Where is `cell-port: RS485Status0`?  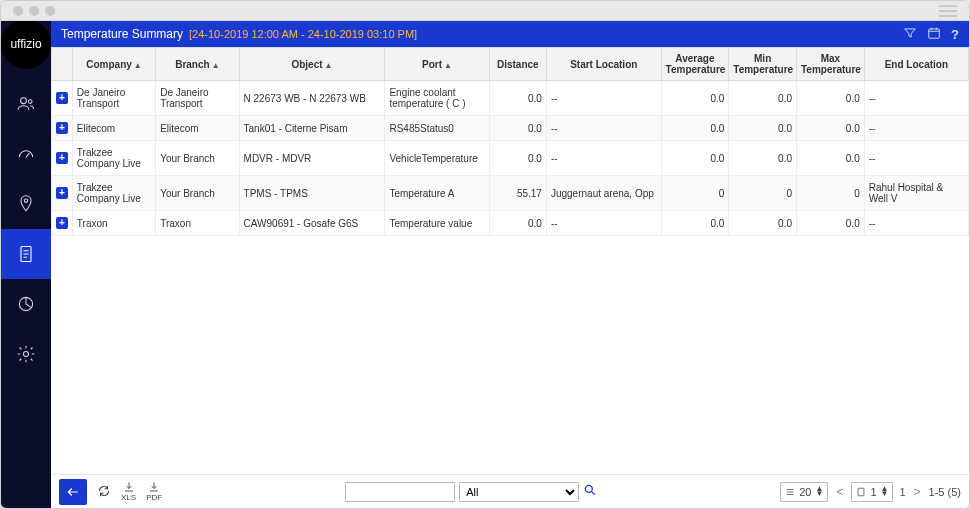 cell-port: RS485Status0 is located at coordinates (437, 128).